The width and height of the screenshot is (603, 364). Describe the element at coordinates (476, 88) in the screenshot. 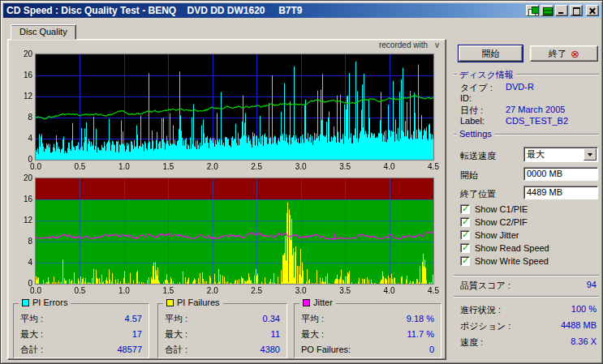

I see `disc-type-label: タイプ :` at that location.